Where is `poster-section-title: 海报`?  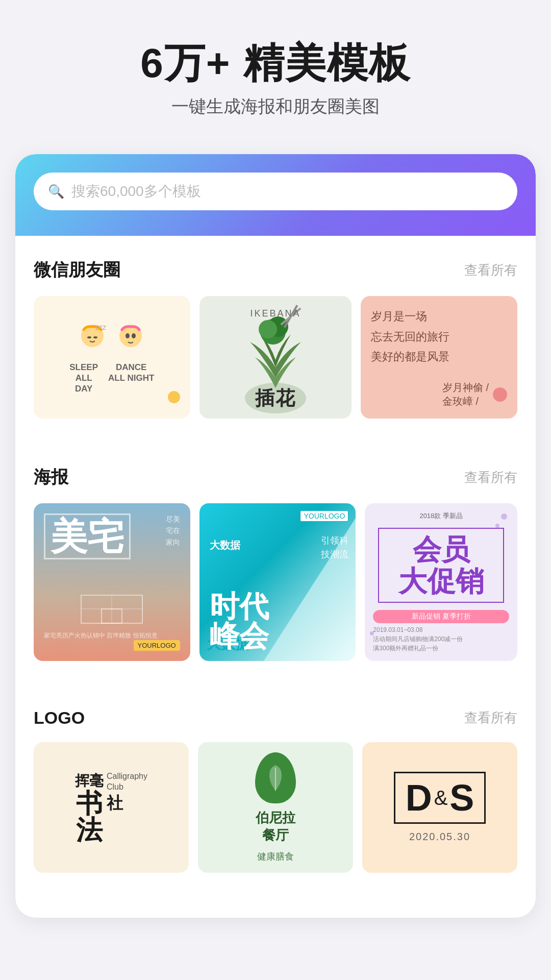
poster-section-title: 海报 is located at coordinates (51, 477).